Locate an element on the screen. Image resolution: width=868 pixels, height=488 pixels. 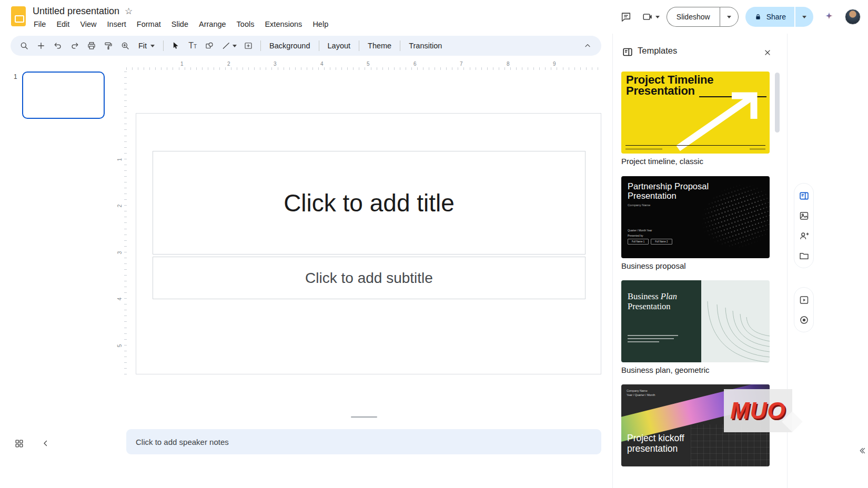
transition-button: Transition is located at coordinates (425, 46).